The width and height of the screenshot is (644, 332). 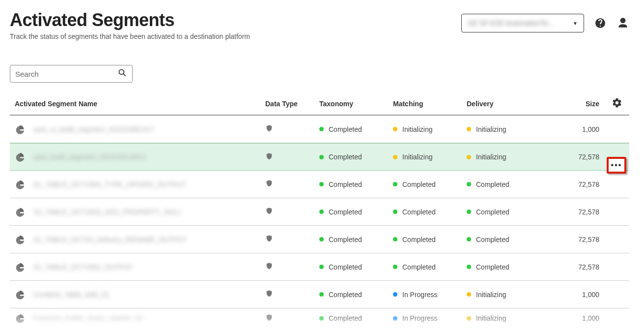 I want to click on account-dropdown: GE SF-E2E-AutomationTe... ▼, so click(x=523, y=23).